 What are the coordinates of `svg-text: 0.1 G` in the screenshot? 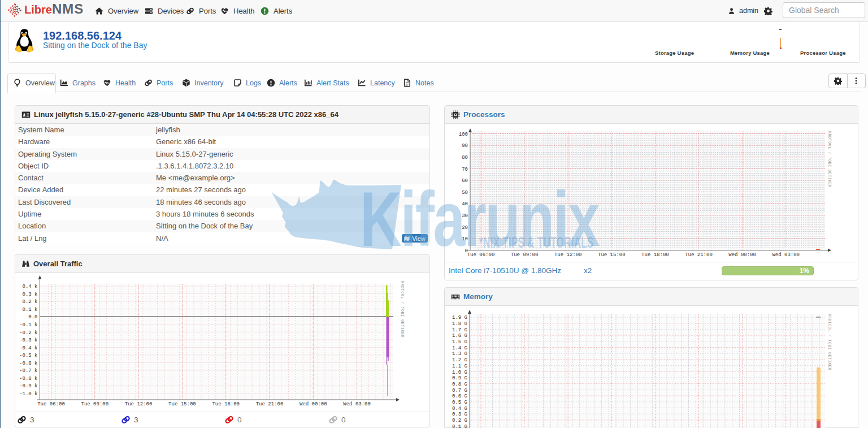 It's located at (460, 426).